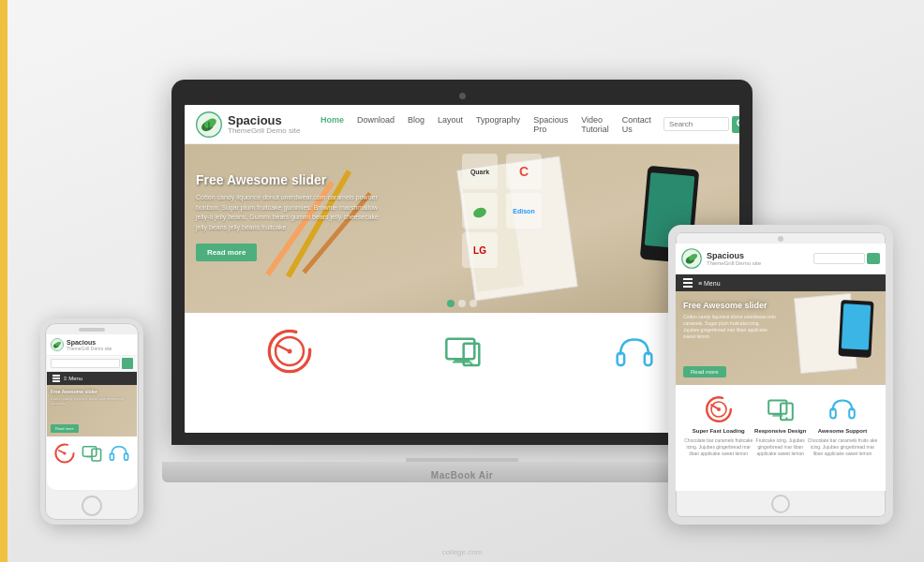 The width and height of the screenshot is (924, 562). Describe the element at coordinates (480, 250) in the screenshot. I see `brand-lg: LG` at that location.